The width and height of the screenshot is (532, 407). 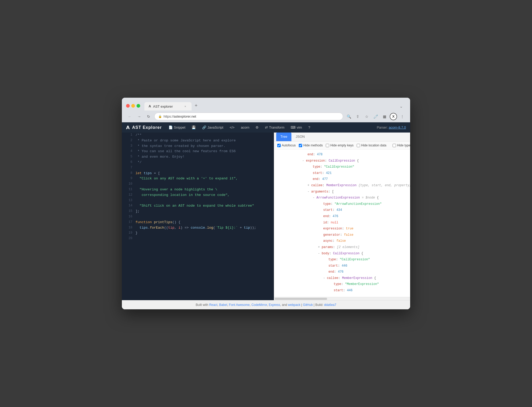 What do you see at coordinates (342, 248) in the screenshot?
I see `tree-row-params: + params: [2 elements]` at bounding box center [342, 248].